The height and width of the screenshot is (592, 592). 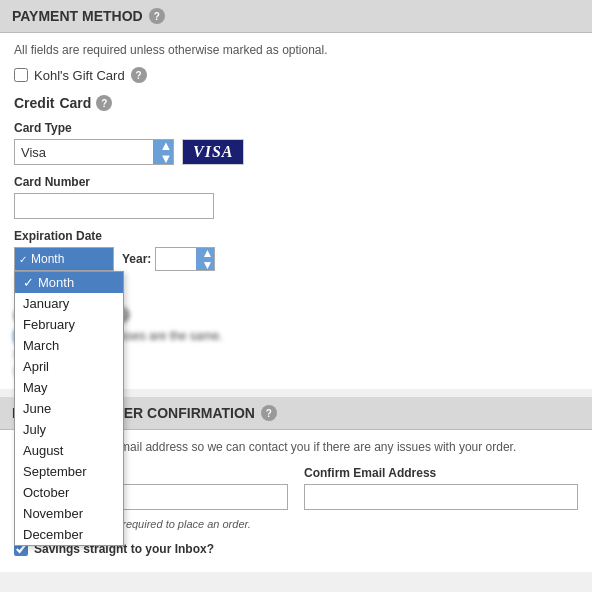 What do you see at coordinates (69, 408) in the screenshot?
I see `month-item-june: June` at bounding box center [69, 408].